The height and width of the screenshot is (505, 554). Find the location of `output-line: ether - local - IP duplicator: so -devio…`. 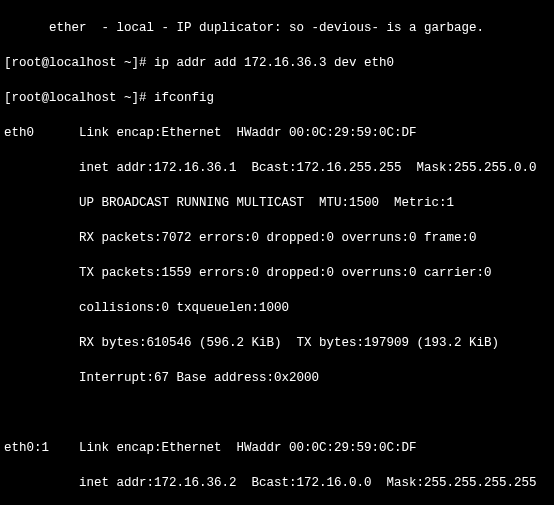

output-line: ether - local - IP duplicator: so -devio… is located at coordinates (277, 29).